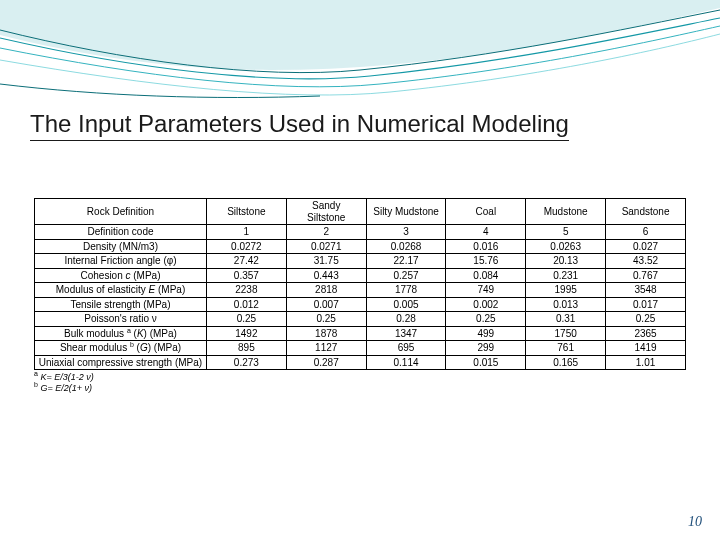  Describe the element at coordinates (246, 290) in the screenshot. I see `table-cell: 2238` at that location.